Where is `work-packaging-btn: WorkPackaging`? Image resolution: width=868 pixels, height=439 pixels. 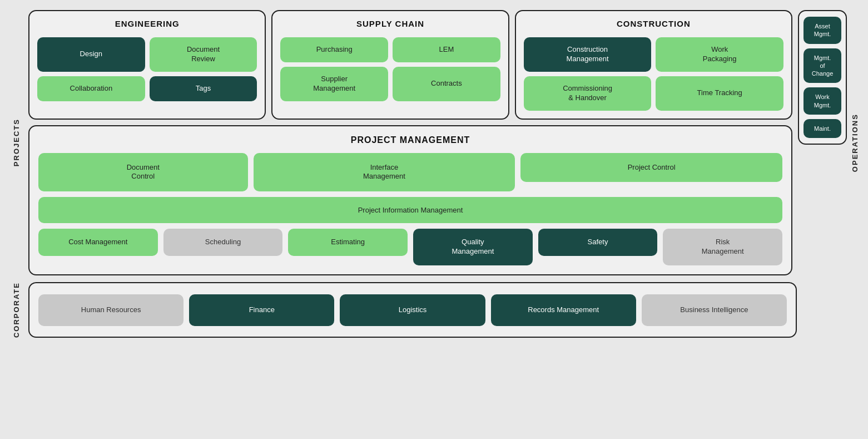
work-packaging-btn: WorkPackaging is located at coordinates (720, 55).